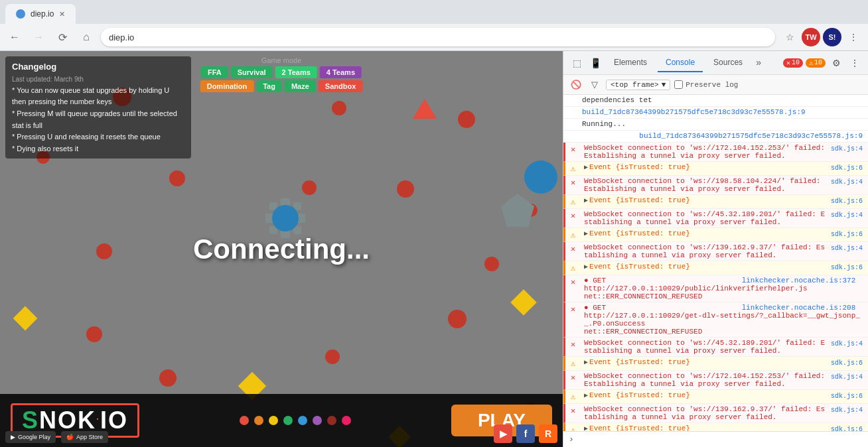 This screenshot has height=447, width=868. Describe the element at coordinates (62, 15) in the screenshot. I see `tab-close-button: ✕` at that location.